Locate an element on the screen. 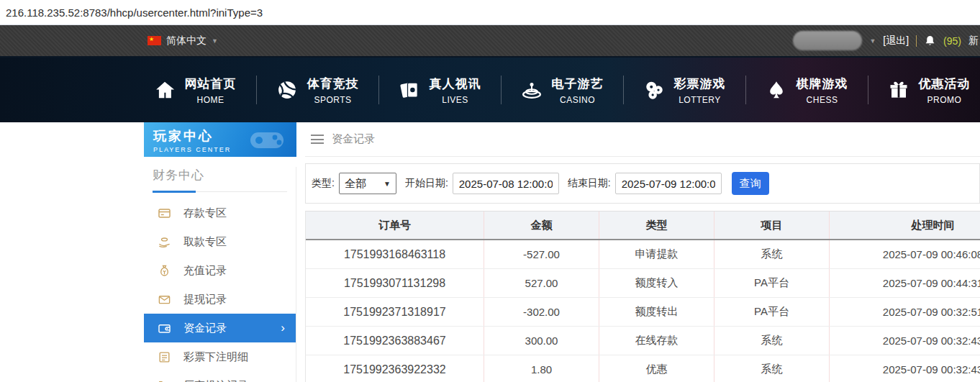  withdraw-hand-icon is located at coordinates (164, 242).